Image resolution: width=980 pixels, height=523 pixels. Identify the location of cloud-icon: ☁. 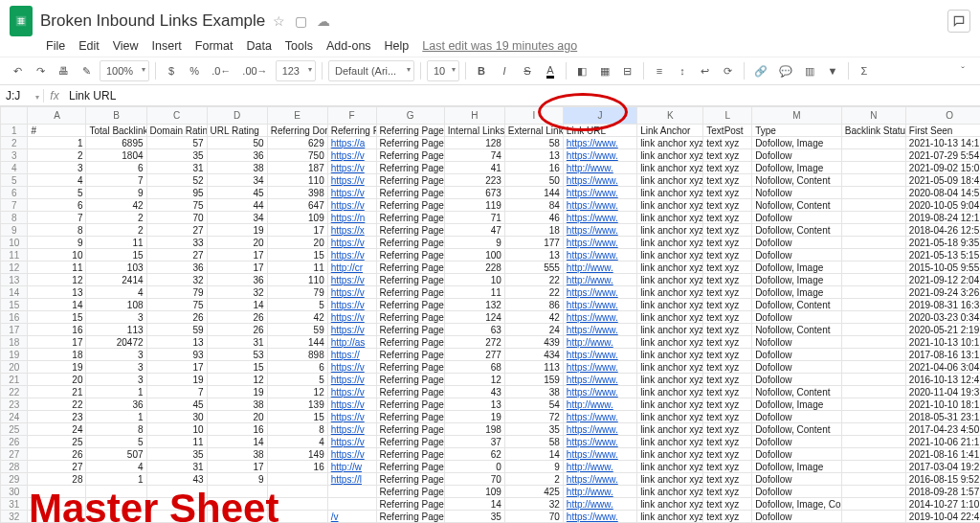
(323, 21).